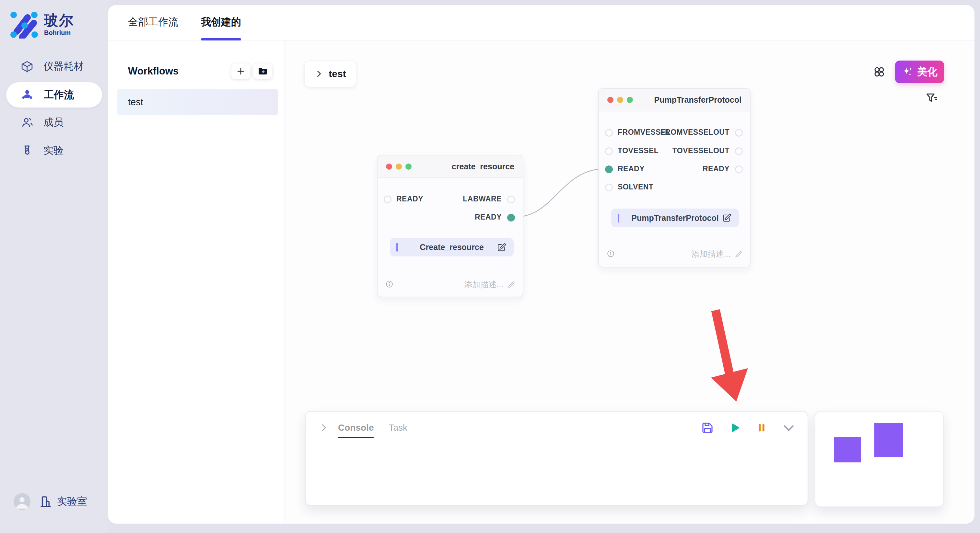 The width and height of the screenshot is (980, 533). What do you see at coordinates (54, 95) in the screenshot?
I see `sidebar-item-workflows: 工作流` at bounding box center [54, 95].